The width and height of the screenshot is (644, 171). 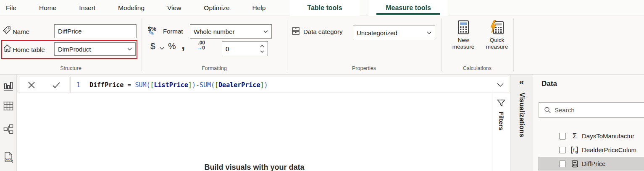 What do you see at coordinates (323, 32) in the screenshot?
I see `data-category-label: Data category` at bounding box center [323, 32].